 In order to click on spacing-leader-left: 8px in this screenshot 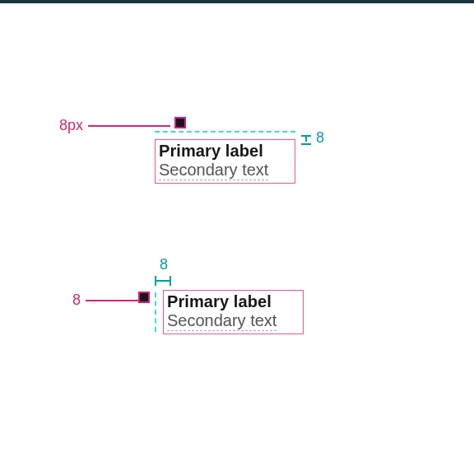, I will do `click(115, 125)`.